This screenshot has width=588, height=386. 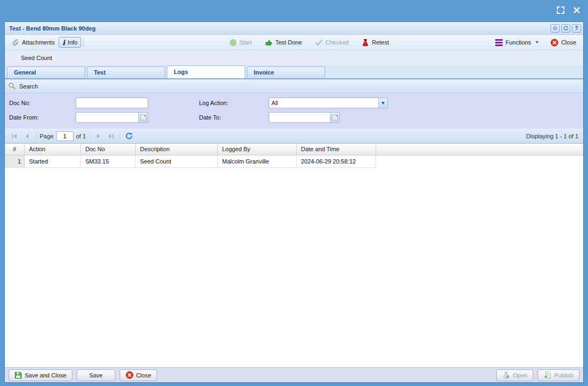 I want to click on doc-no-cell: SM33.15, so click(x=108, y=162).